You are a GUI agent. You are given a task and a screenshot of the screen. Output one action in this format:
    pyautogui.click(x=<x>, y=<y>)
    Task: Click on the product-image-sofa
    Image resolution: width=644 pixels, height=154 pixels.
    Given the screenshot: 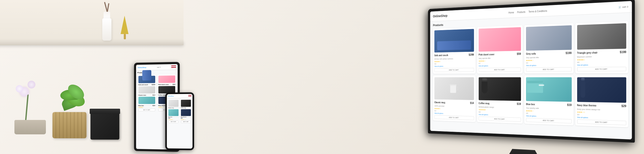 What is the action you would take?
    pyautogui.click(x=454, y=41)
    